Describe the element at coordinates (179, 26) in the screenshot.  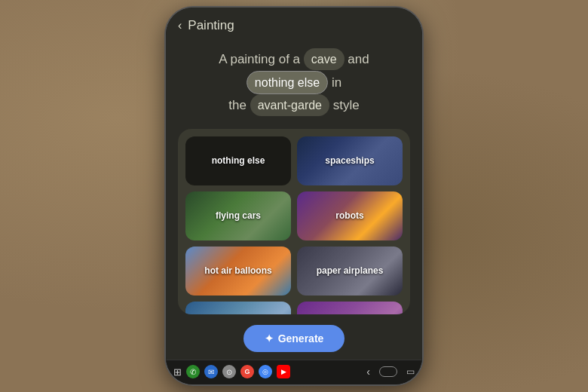
I see `back-button: ‹` at that location.